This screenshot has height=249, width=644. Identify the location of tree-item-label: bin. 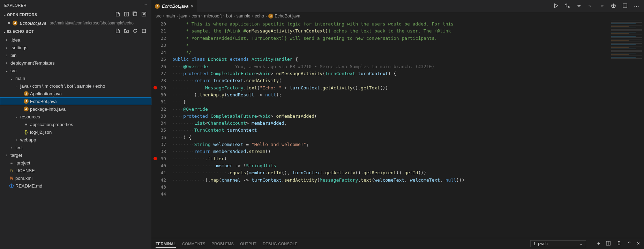
(13, 55).